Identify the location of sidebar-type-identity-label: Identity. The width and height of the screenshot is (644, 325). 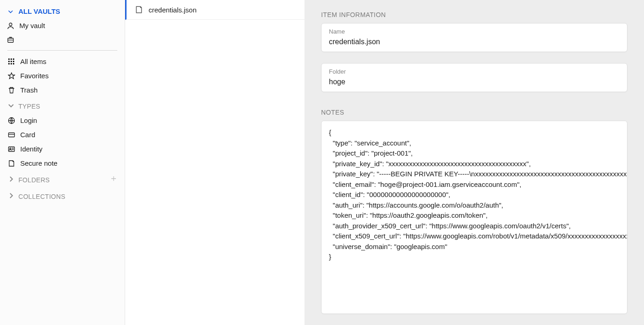
(31, 149).